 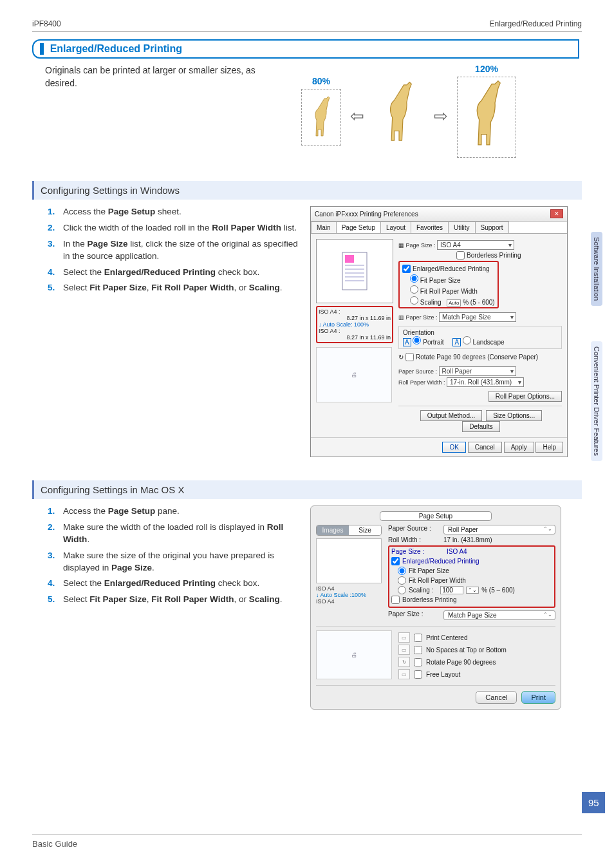 I want to click on defaults-button: Defaults, so click(x=481, y=426).